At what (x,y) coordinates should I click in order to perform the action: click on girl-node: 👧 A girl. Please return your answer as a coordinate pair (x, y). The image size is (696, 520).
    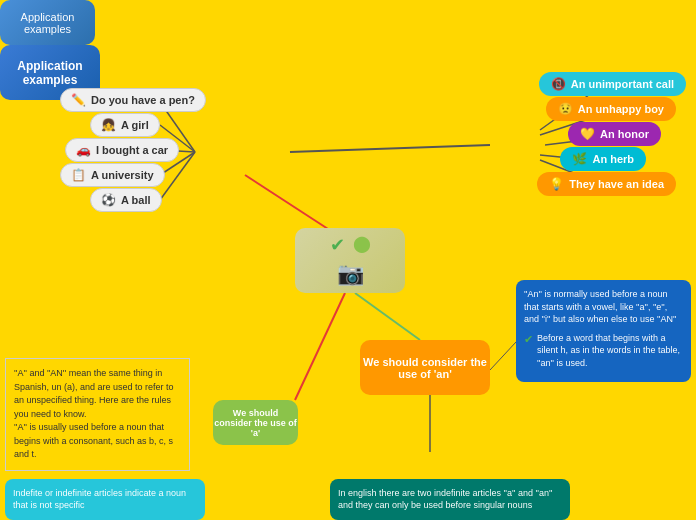
    Looking at the image, I should click on (125, 125).